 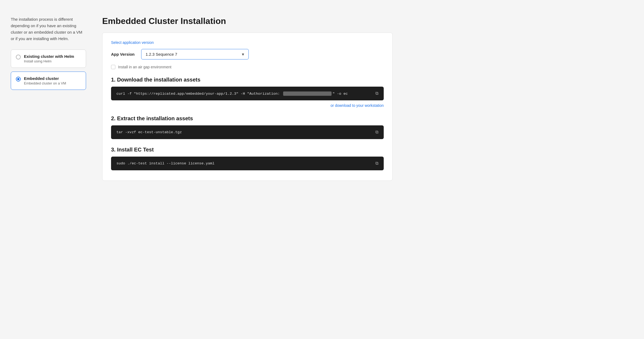 I want to click on airgap-label: Install in an air gap environment, so click(x=145, y=67).